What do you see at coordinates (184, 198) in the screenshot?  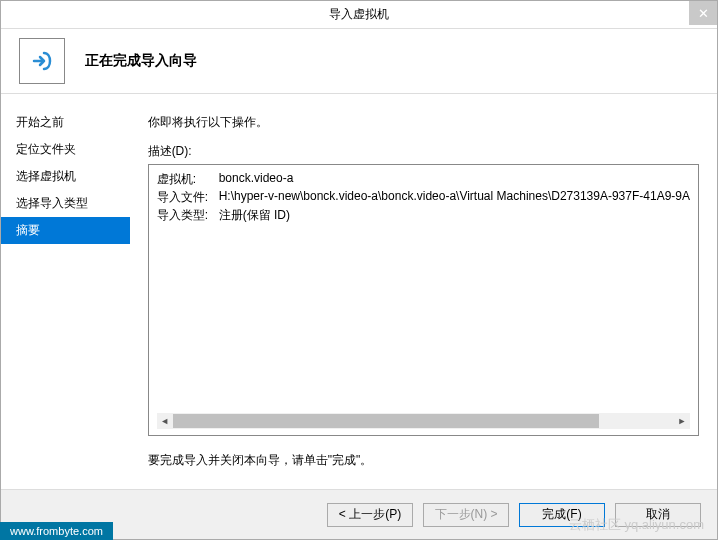 I see `file-label: 导入文件:` at bounding box center [184, 198].